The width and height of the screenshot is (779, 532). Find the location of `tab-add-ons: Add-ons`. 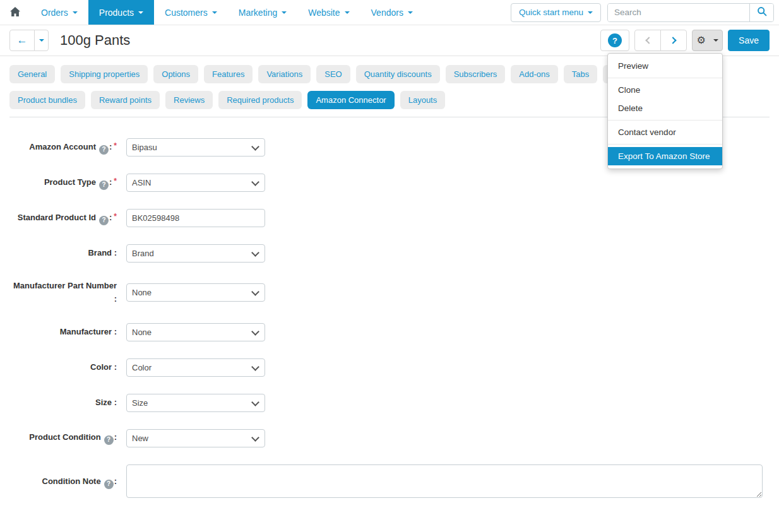

tab-add-ons: Add-ons is located at coordinates (534, 74).